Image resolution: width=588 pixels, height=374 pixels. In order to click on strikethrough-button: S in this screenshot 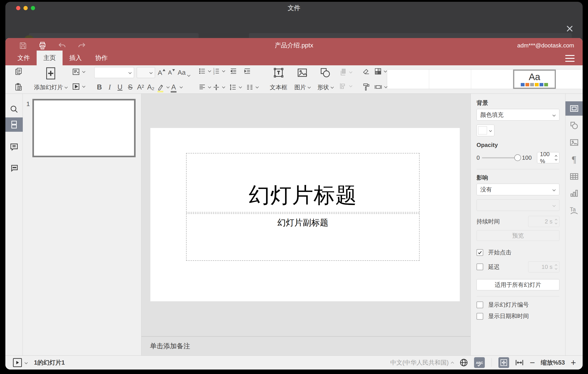, I will do `click(130, 87)`.